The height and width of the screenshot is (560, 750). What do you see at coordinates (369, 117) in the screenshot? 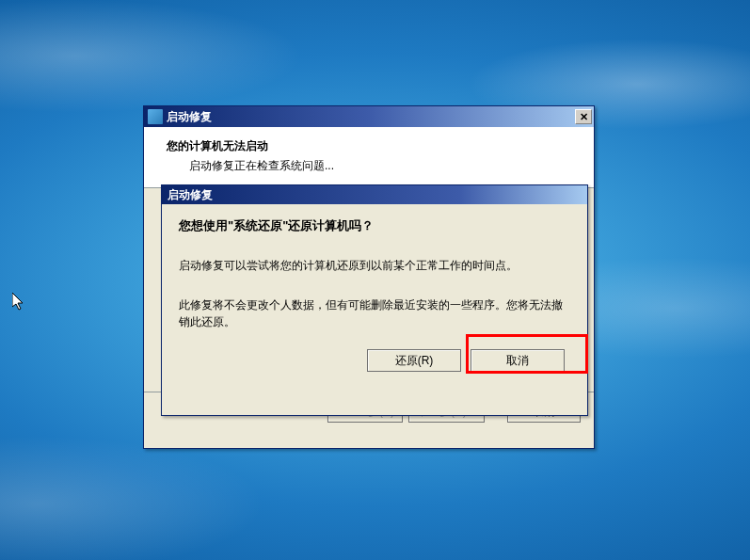
I see `titlebar: 启动修复 ✕` at bounding box center [369, 117].